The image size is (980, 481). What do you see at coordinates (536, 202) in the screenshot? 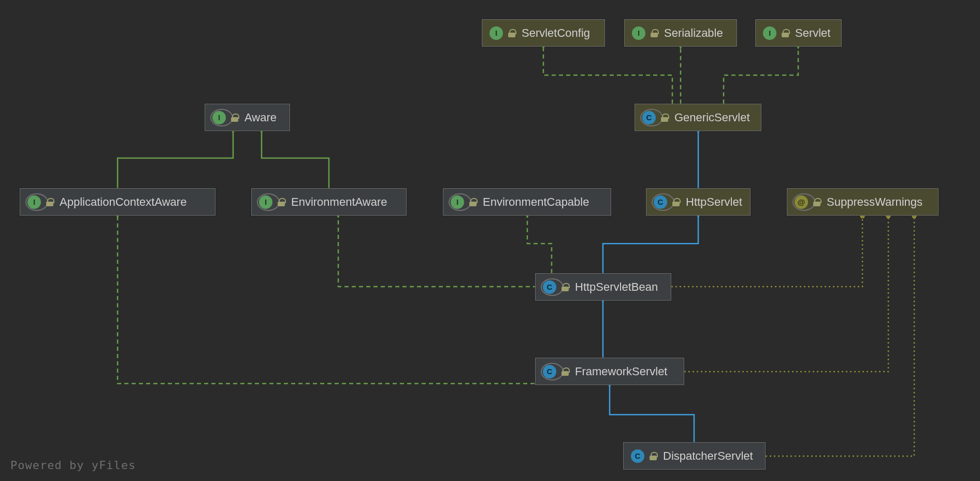
I see `node-label: EnvironmentCapable` at bounding box center [536, 202].